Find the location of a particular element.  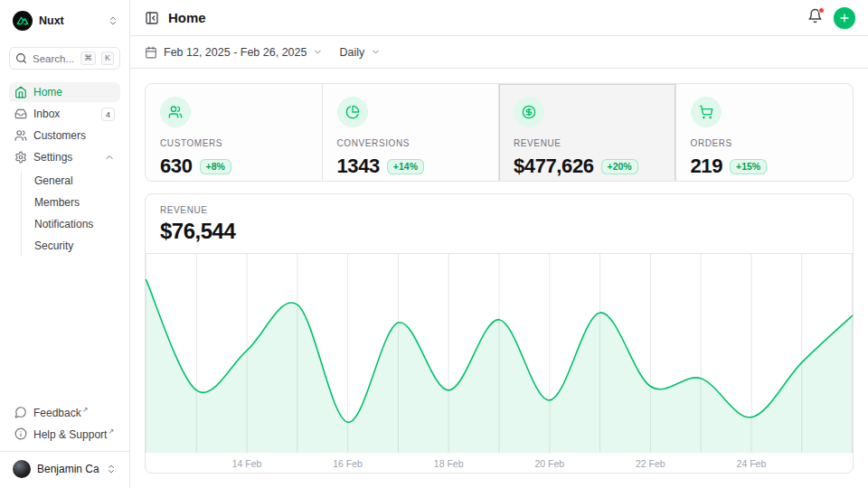

stat-card-orders: ORDERS 219 +15% is located at coordinates (765, 133).